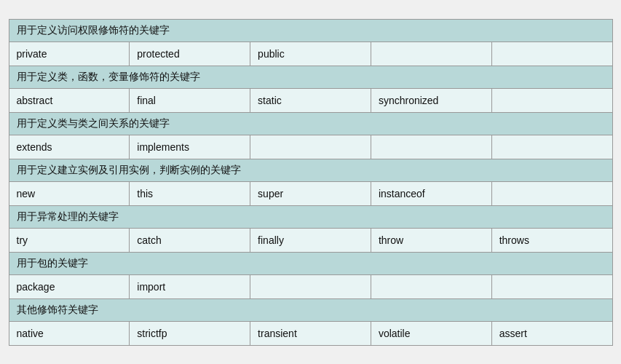 This screenshot has width=621, height=364. I want to click on section-header-6: 其他修饰符关键字, so click(310, 310).